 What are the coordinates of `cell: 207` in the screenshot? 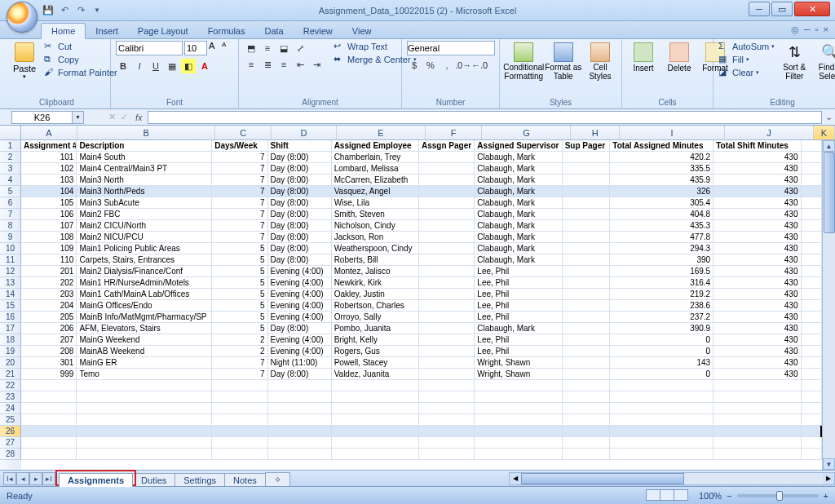 It's located at (49, 339).